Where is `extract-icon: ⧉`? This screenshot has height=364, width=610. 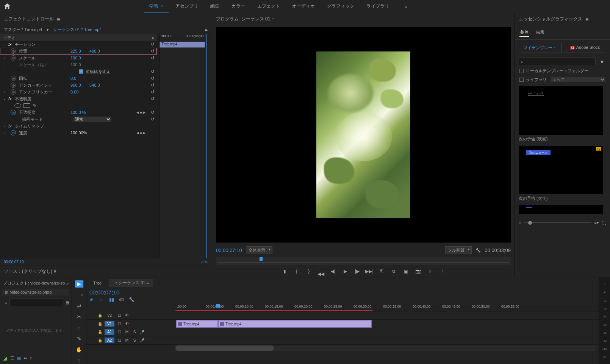
extract-icon: ⧉ is located at coordinates (394, 271).